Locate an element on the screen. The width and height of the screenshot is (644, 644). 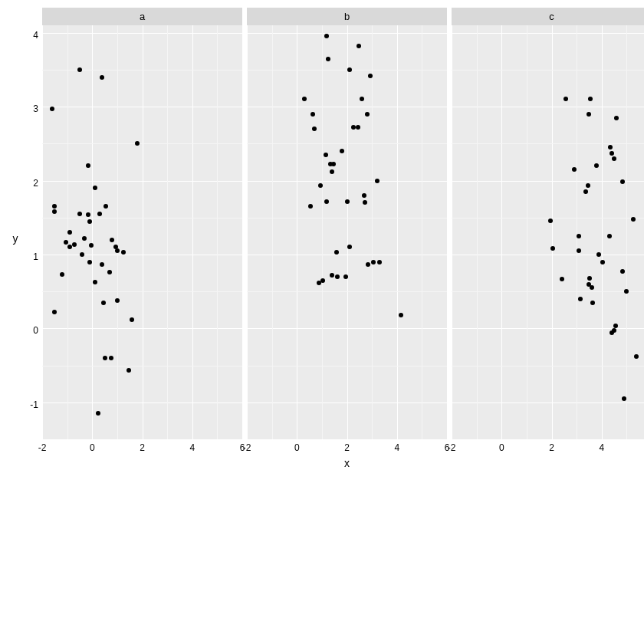
y-tick-label: 1 is located at coordinates (35, 257).